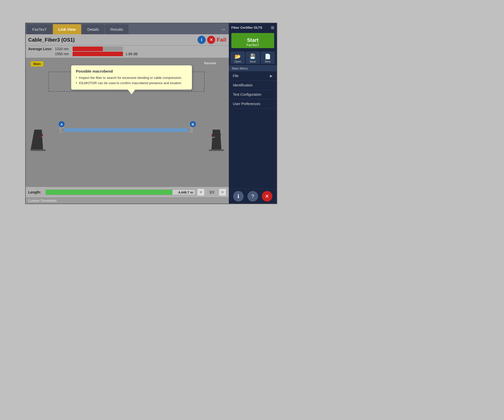 The image size is (504, 420). I want to click on page-indicator: 3/3, so click(212, 192).